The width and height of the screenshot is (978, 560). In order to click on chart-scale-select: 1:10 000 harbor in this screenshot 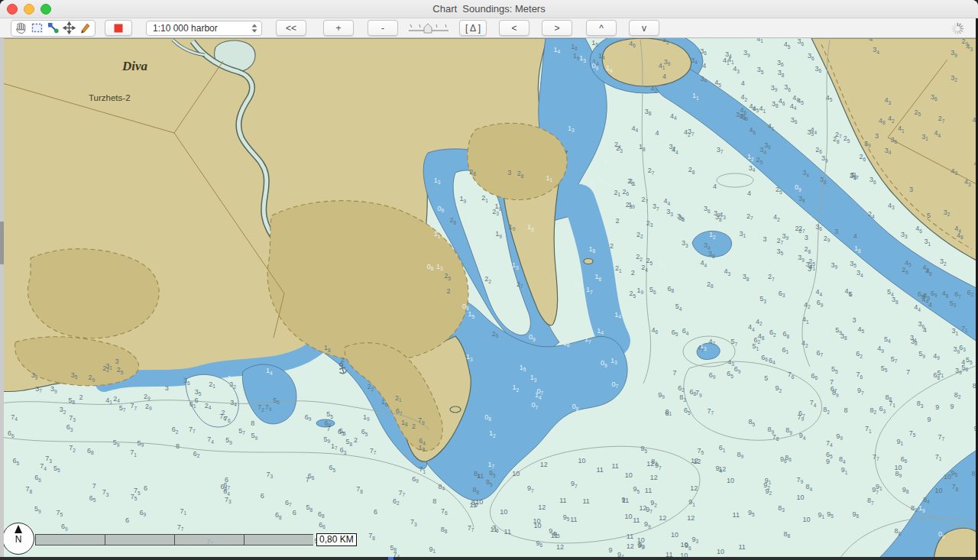, I will do `click(204, 28)`.